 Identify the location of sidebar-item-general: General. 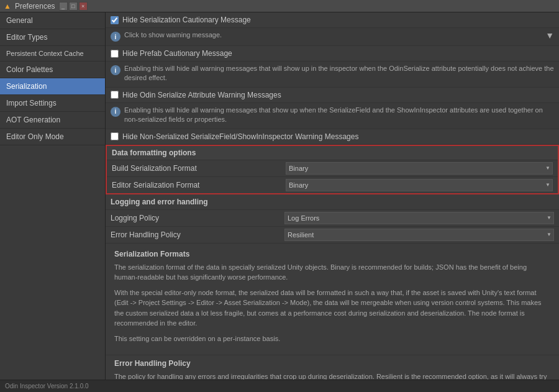
(52, 21).